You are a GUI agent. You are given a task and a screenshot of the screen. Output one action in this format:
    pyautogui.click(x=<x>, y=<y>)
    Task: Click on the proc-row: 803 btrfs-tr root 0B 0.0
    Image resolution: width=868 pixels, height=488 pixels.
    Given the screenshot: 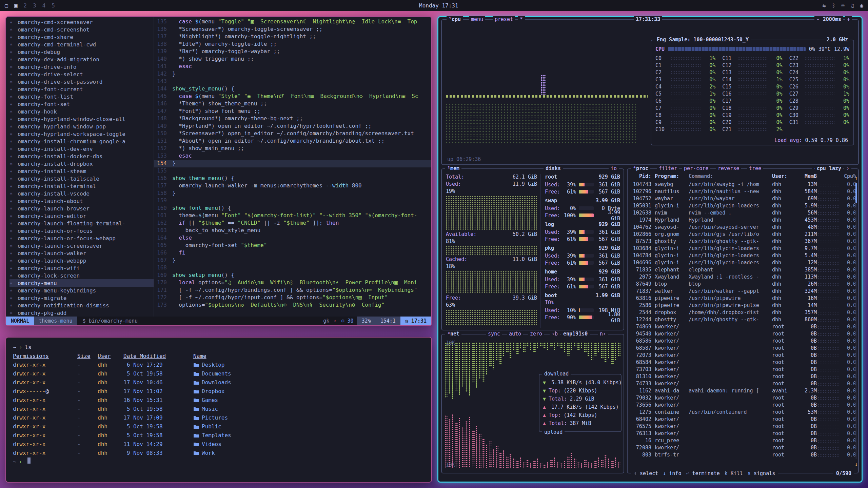 What is the action you would take?
    pyautogui.click(x=743, y=455)
    